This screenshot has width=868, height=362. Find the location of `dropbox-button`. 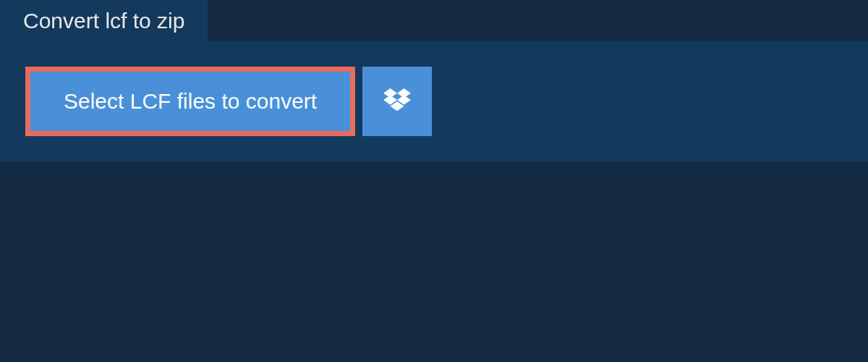

dropbox-button is located at coordinates (397, 101).